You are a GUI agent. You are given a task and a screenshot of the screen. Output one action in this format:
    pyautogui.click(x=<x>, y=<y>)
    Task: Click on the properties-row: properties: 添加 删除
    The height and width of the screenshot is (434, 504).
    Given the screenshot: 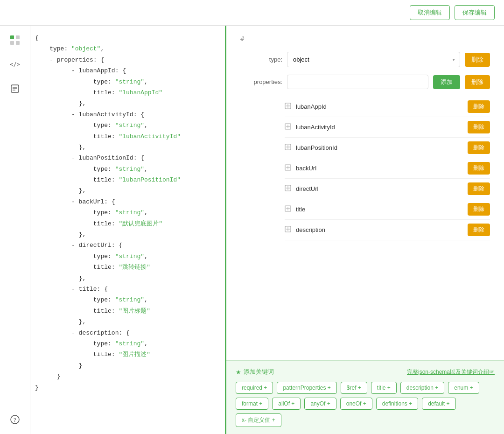 What is the action you would take?
    pyautogui.click(x=365, y=82)
    